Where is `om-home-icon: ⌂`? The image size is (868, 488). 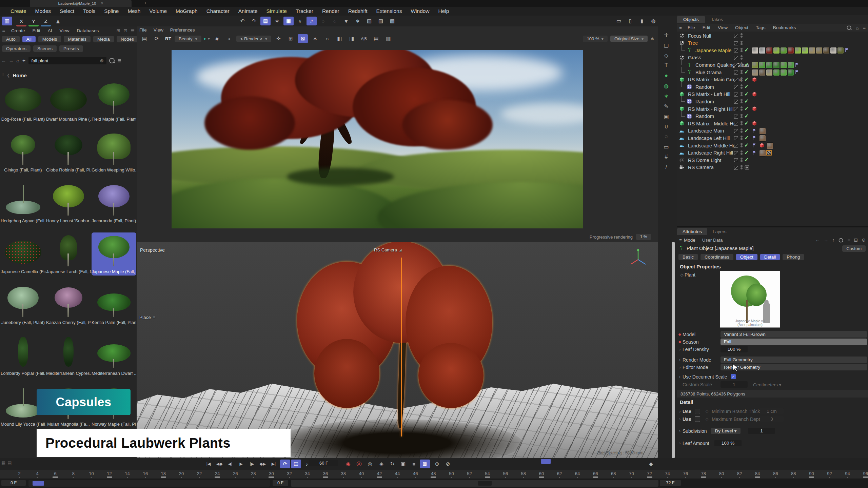 om-home-icon: ⌂ is located at coordinates (857, 28).